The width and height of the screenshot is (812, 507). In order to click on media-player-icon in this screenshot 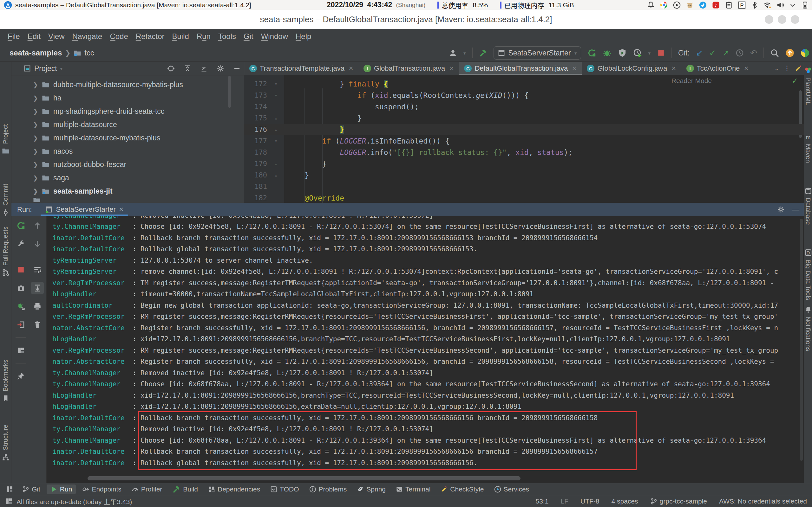, I will do `click(677, 5)`.